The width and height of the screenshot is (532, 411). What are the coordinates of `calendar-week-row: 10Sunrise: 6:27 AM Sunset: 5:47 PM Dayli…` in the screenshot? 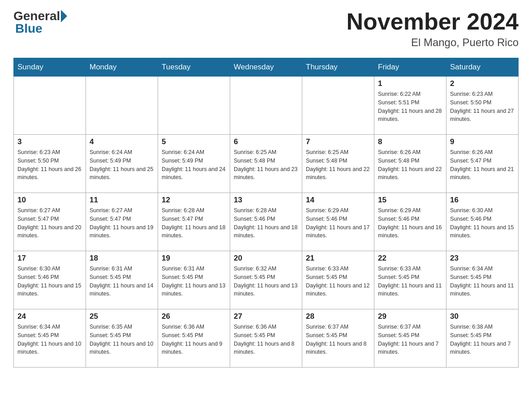 It's located at (266, 222).